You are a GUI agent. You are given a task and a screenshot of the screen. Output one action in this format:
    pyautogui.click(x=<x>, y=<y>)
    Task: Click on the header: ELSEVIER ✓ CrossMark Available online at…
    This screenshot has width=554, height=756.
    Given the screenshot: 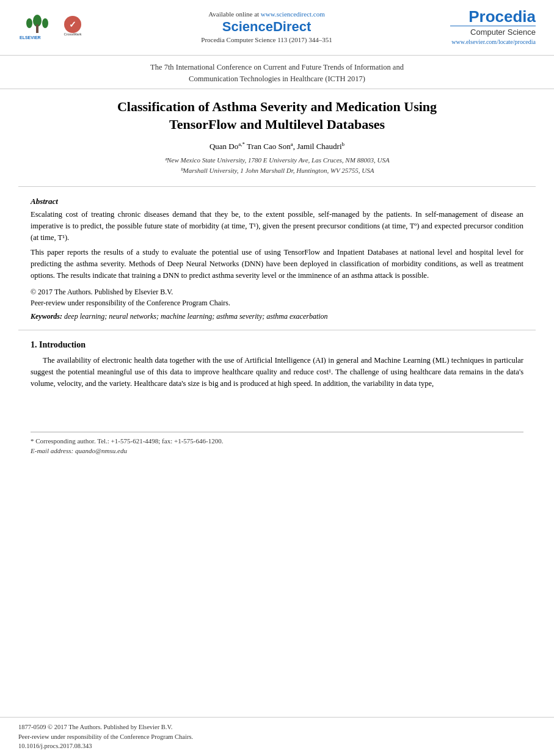 What is the action you would take?
    pyautogui.click(x=277, y=28)
    